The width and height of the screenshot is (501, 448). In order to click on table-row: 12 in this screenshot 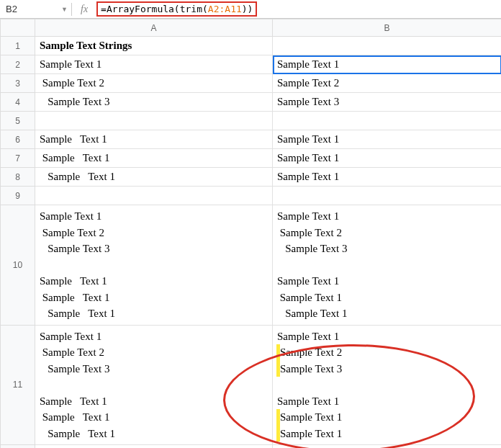, I will do `click(251, 447)`.